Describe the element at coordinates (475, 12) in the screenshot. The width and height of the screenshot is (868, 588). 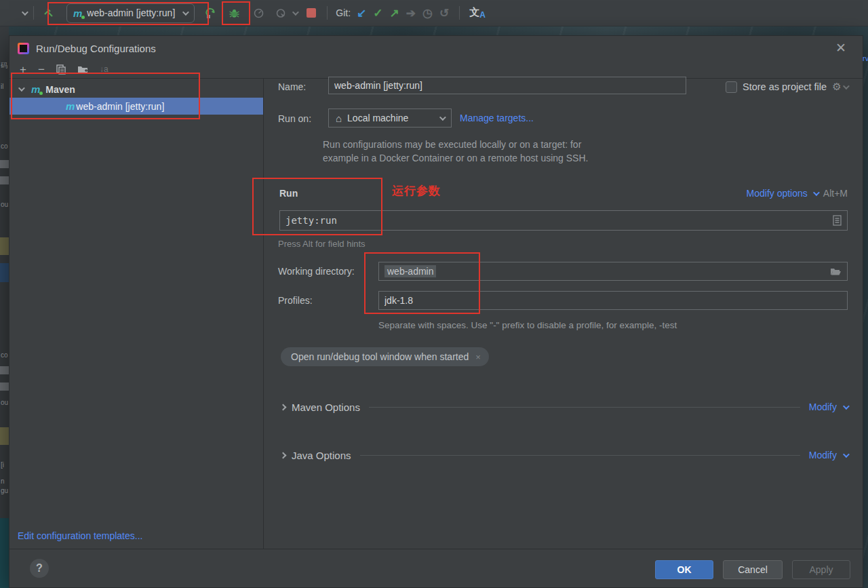
I see `translate-cjk-glyph: 文` at that location.